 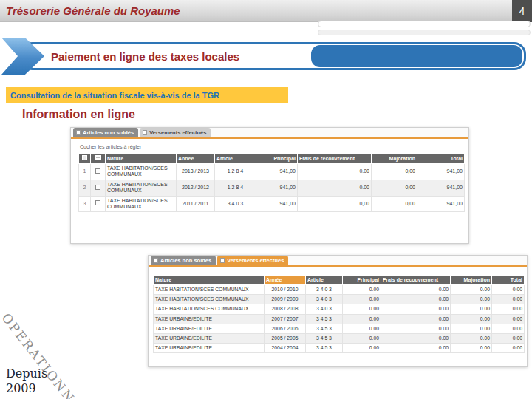 I want to click on table-row: 1 TAXE HABITATION/SCES COMMUNAUX 2013 / …, so click(x=272, y=172).